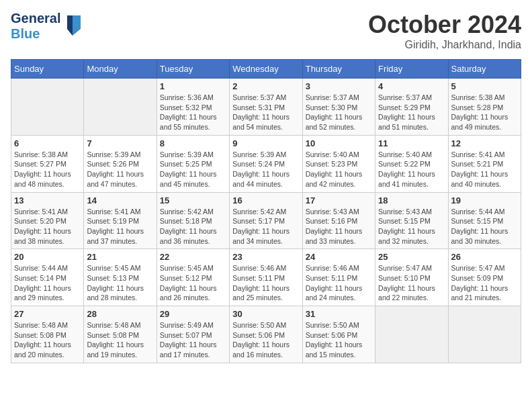  Describe the element at coordinates (266, 164) in the screenshot. I see `calendar-cell: 9Sunrise: 5:39 AM Sunset: 5:24 PM Daylig…` at that location.